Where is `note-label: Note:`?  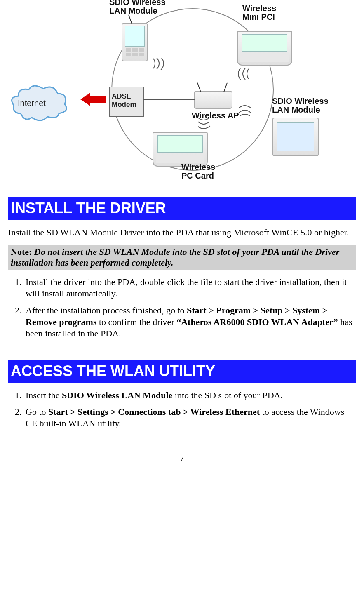
note-label: Note: is located at coordinates (21, 252).